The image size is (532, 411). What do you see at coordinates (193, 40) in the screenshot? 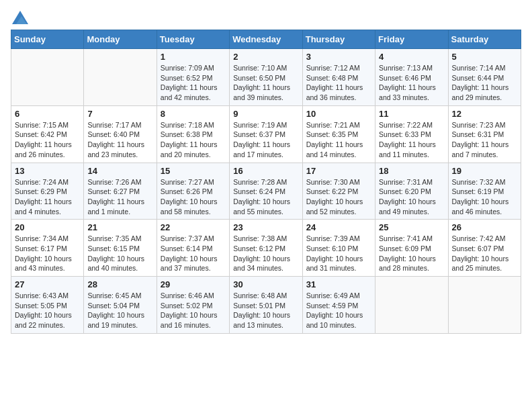
I see `column-header-tuesday: Tuesday` at bounding box center [193, 40].